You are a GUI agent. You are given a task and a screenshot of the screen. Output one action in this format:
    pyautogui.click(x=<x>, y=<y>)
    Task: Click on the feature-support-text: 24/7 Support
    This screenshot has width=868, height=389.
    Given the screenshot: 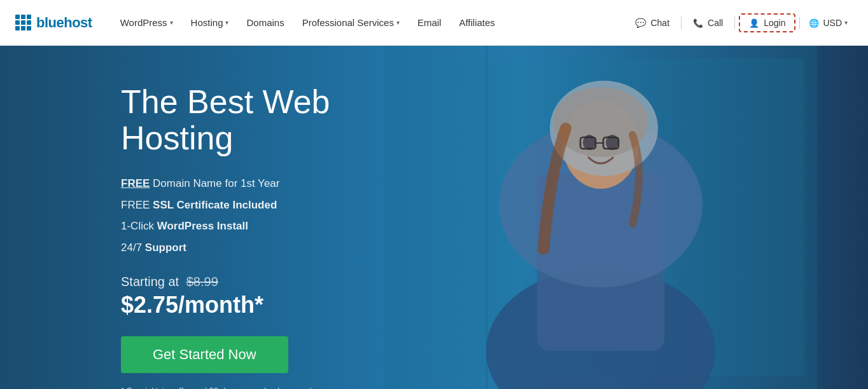 What is the action you would take?
    pyautogui.click(x=154, y=248)
    